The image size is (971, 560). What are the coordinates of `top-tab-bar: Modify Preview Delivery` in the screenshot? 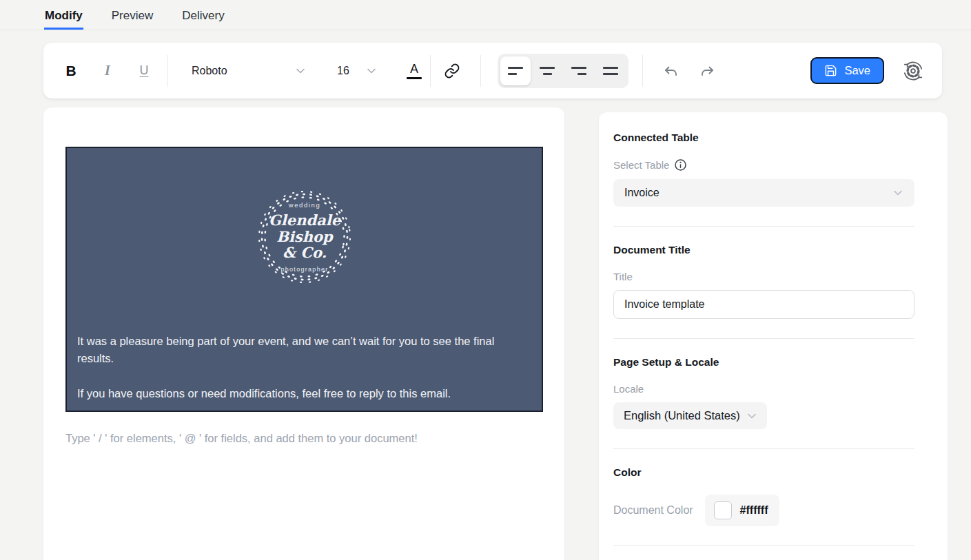 It's located at (485, 15).